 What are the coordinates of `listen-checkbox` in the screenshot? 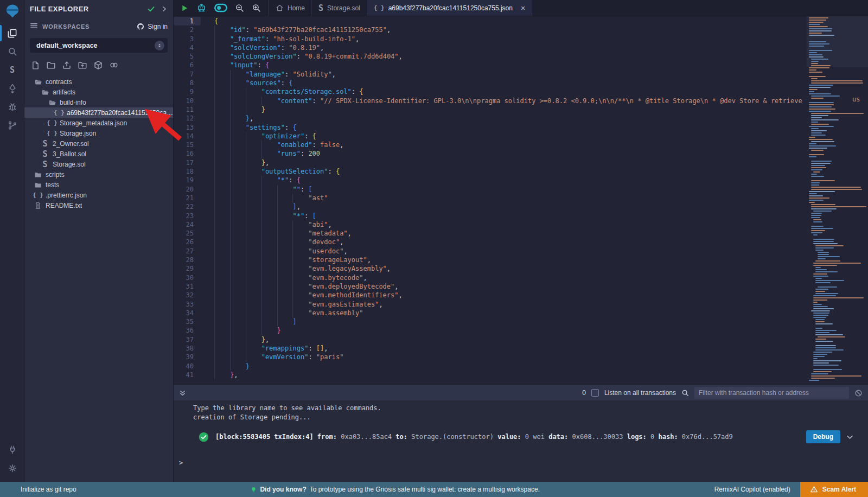 It's located at (595, 393).